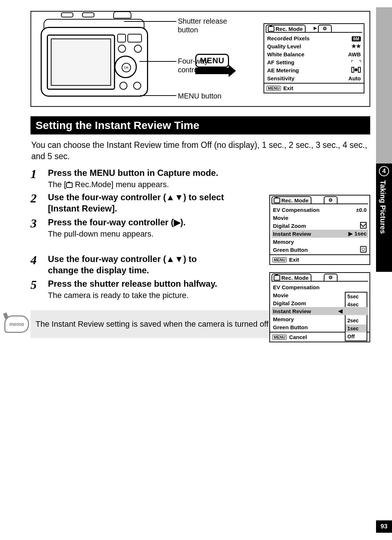  Describe the element at coordinates (200, 125) in the screenshot. I see `section-heading: Setting the Instant Review Time` at that location.